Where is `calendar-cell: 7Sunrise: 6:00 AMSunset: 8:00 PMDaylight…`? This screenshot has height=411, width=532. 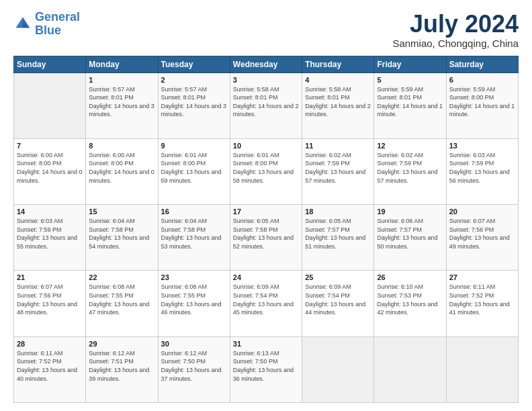
calendar-cell: 7Sunrise: 6:00 AMSunset: 8:00 PMDaylight… is located at coordinates (50, 171).